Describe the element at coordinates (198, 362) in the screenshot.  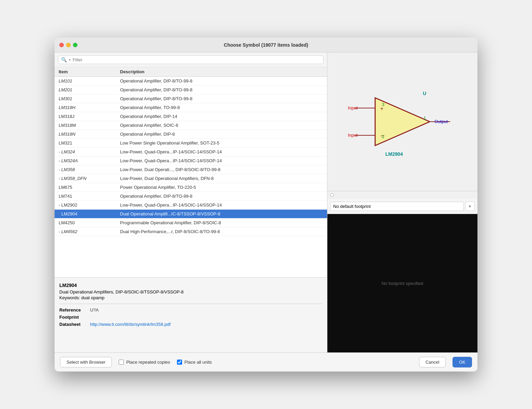
I see `place-all-units-label: Place all units` at that location.